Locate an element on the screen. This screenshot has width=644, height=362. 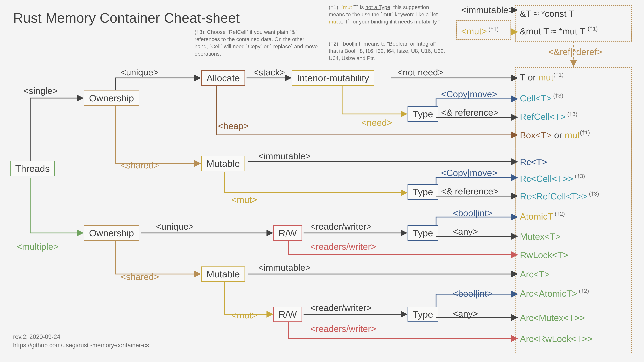
footnote-3: (†3): Choose `RefCell` if you want plain… is located at coordinates (256, 43).